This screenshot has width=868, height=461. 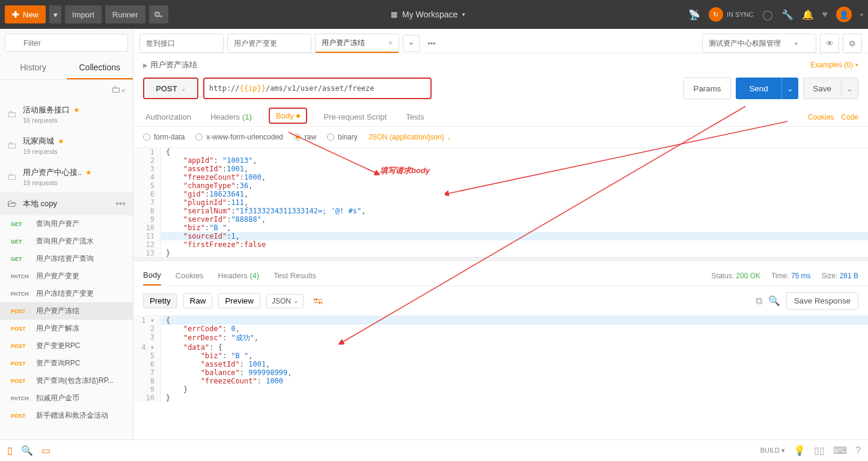 What do you see at coordinates (708, 88) in the screenshot?
I see `params-button: Params` at bounding box center [708, 88].